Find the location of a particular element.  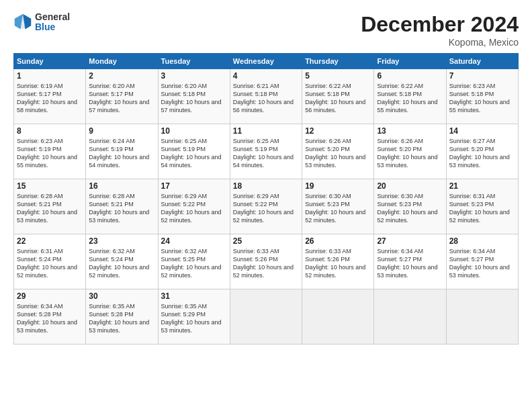

cell-content: Sunrise: 6:27 AM Sunset: 5:20 PM Dayligh… is located at coordinates (482, 153).